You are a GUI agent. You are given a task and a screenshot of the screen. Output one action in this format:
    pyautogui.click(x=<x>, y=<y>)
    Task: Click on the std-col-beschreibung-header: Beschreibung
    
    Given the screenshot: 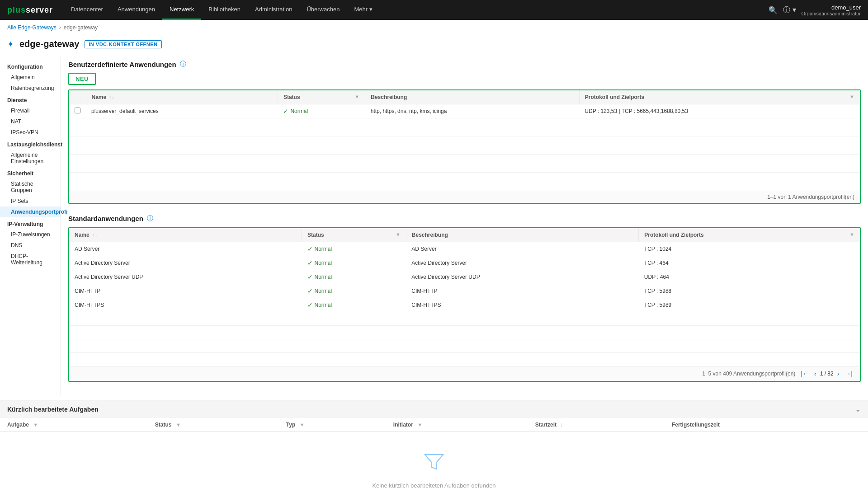 What is the action you would take?
    pyautogui.click(x=523, y=235)
    